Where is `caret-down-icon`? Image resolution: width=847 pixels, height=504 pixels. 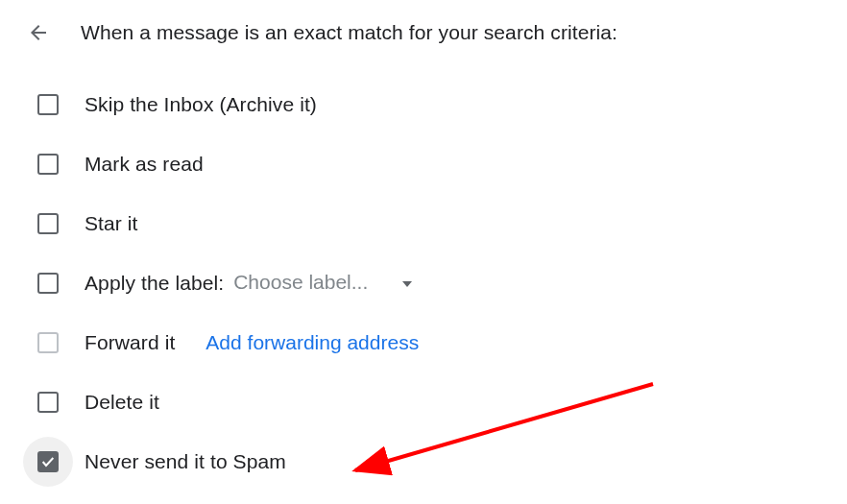
caret-down-icon is located at coordinates (407, 282).